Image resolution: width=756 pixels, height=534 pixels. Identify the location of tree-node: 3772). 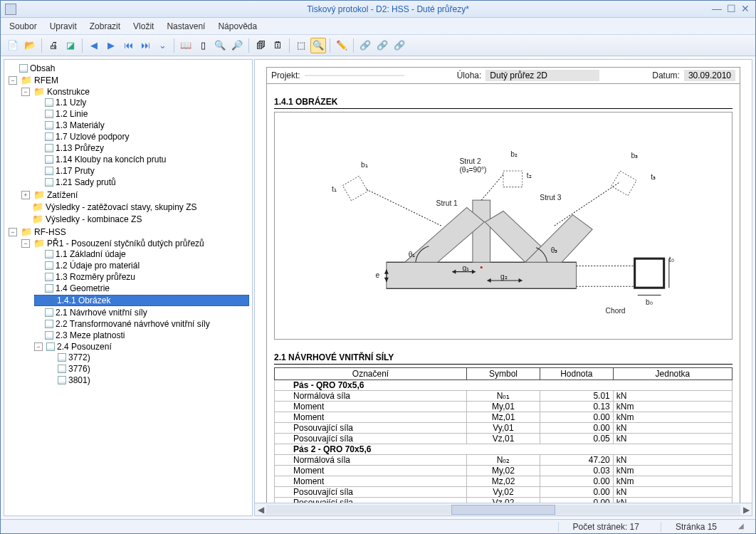
(148, 357).